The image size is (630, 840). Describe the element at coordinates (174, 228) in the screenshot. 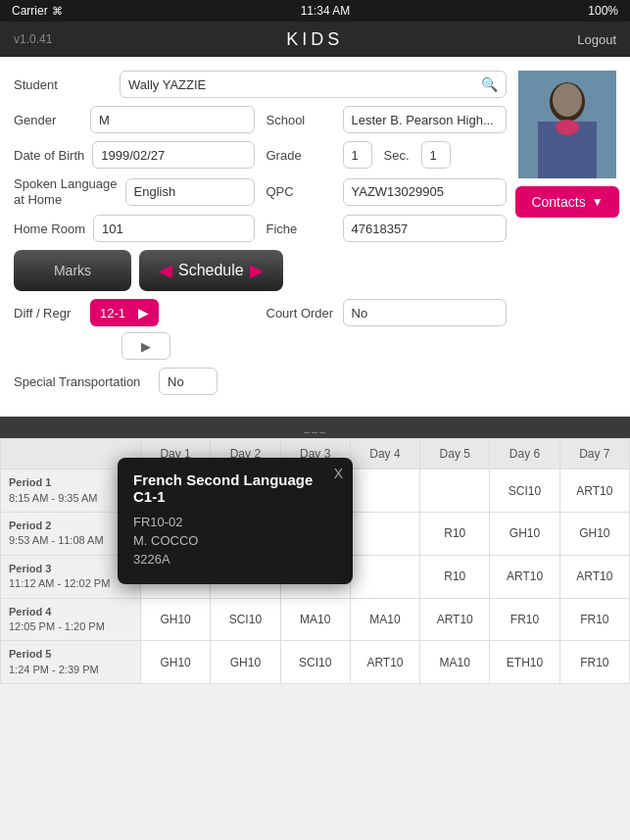

I see `home-room-value: 101` at that location.